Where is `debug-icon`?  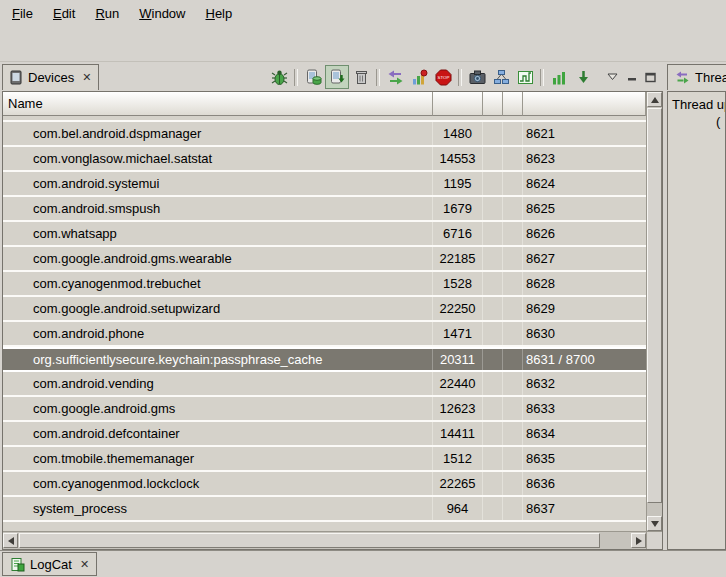
debug-icon is located at coordinates (280, 78).